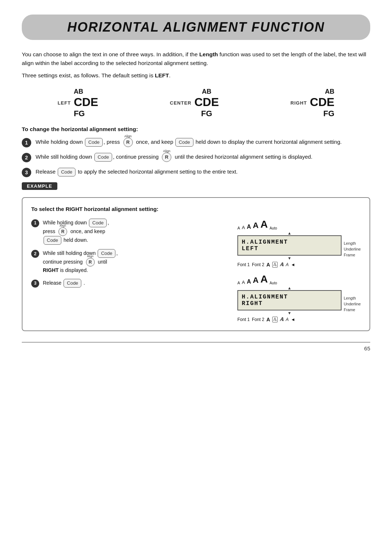 This screenshot has height=557, width=392. Describe the element at coordinates (249, 282) in the screenshot. I see `lcd2-size-a3: A` at that location.